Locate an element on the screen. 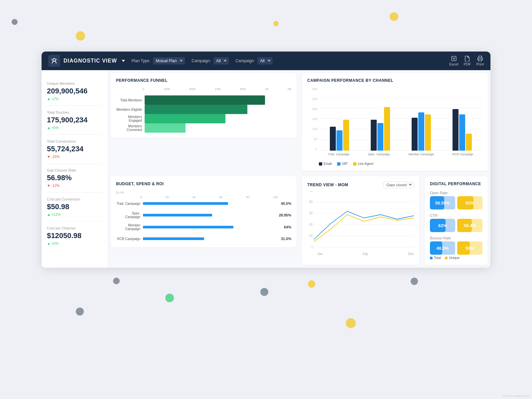 Image resolution: width=532 pixels, height=399 pixels. channel-y-label: 250 is located at coordinates (312, 99).